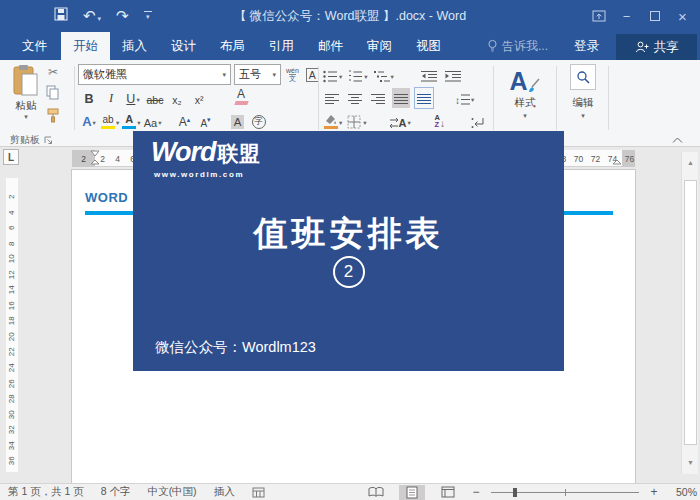 Image resolution: width=700 pixels, height=500 pixels. Describe the element at coordinates (241, 98) in the screenshot. I see `clear-formatting-button: A` at that location.